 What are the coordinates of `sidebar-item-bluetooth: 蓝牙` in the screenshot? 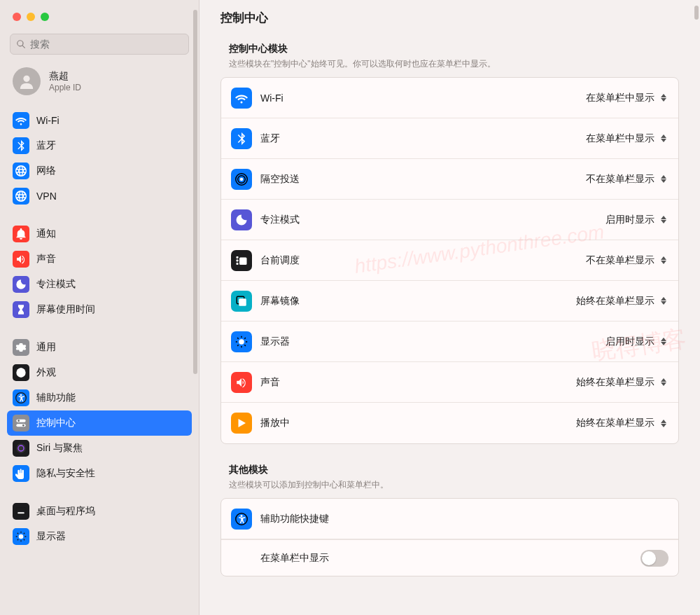 It's located at (99, 146).